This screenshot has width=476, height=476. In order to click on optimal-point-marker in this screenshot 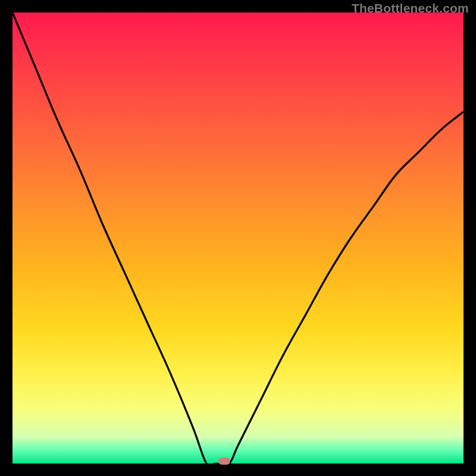, I will do `click(224, 461)`.